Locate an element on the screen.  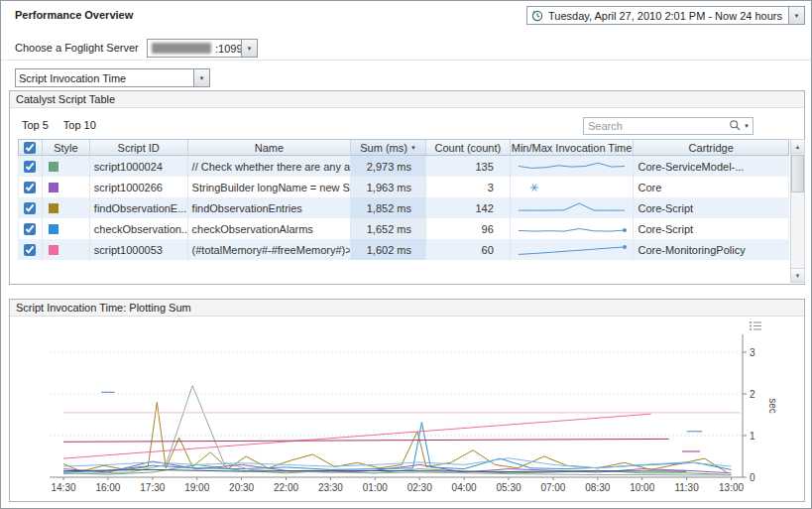
top-10-link: Top 10 is located at coordinates (79, 125).